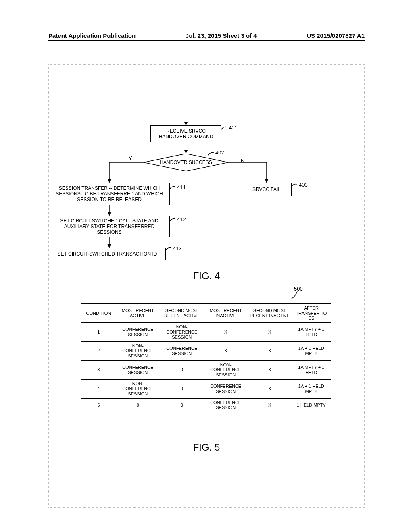 This screenshot has height=532, width=413. Describe the element at coordinates (221, 35) in the screenshot. I see `header-center: Jul. 23, 2015 Sheet 3 of 4` at that location.